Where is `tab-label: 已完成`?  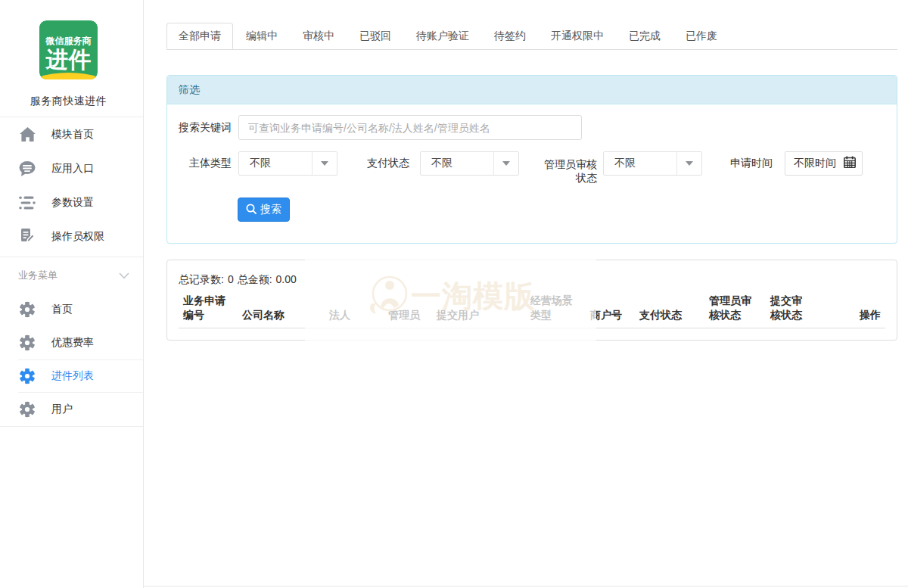 tab-label: 已完成 is located at coordinates (645, 36).